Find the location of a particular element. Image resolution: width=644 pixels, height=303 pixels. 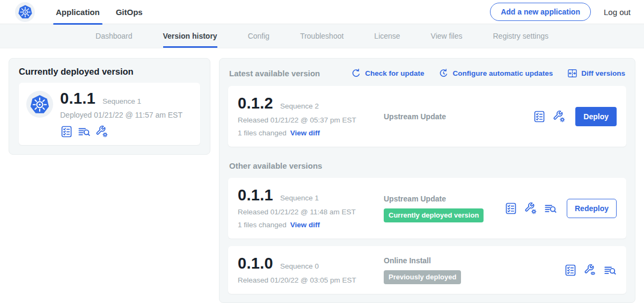

deploy-button: Deploy is located at coordinates (596, 117).